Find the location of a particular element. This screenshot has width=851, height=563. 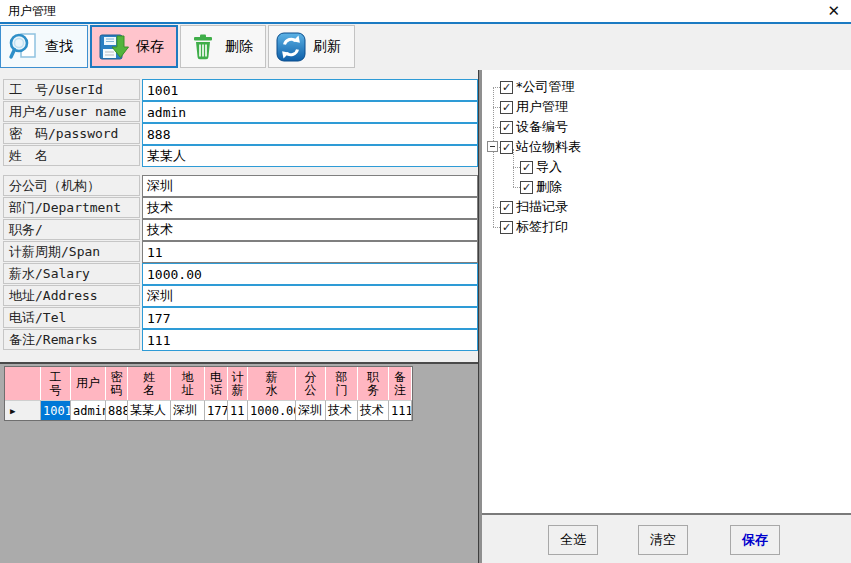

field-label: 职务/ is located at coordinates (72, 230).